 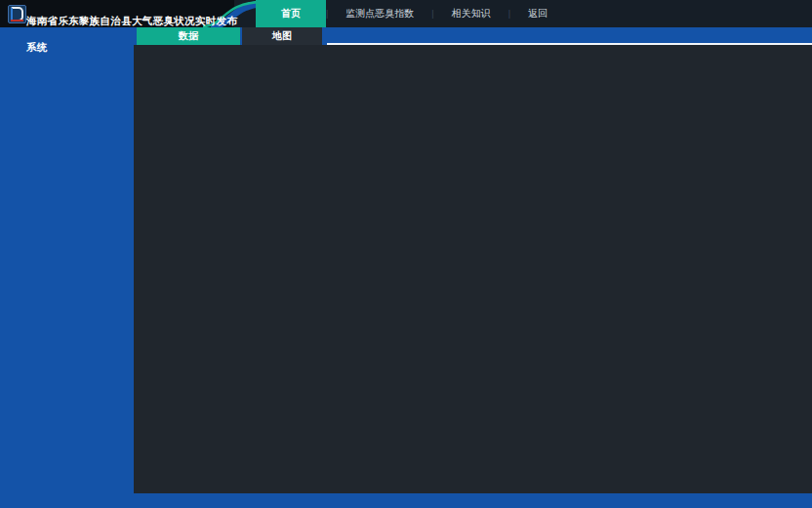 What do you see at coordinates (18, 21) in the screenshot?
I see `logo-red-mark` at bounding box center [18, 21].